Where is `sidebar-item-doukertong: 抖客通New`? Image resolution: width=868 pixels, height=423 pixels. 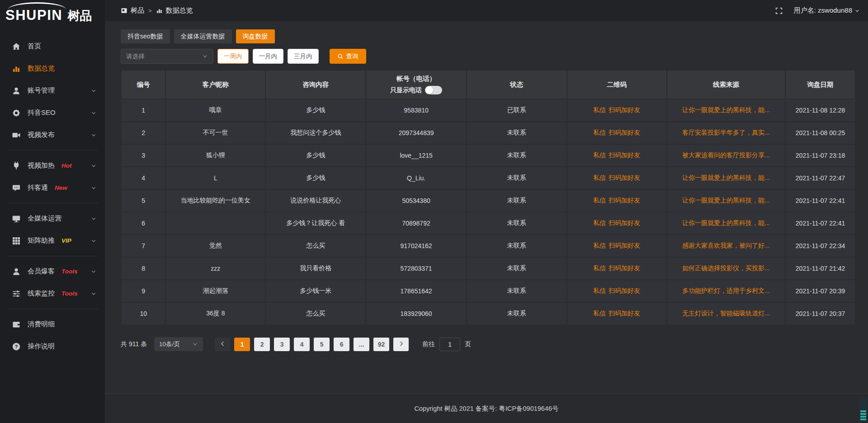
sidebar-item-doukertong: 抖客通New is located at coordinates (52, 188).